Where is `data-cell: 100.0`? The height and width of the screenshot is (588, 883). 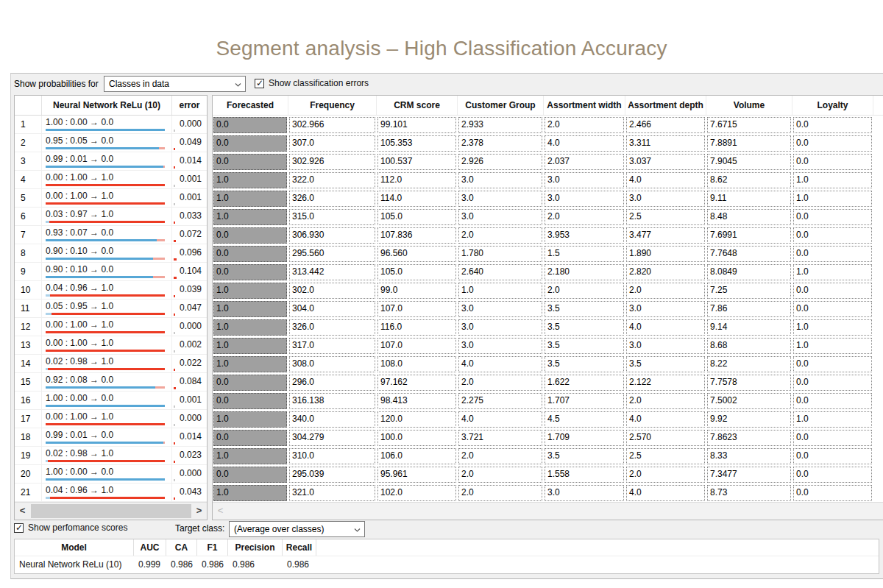
data-cell: 100.0 is located at coordinates (416, 438).